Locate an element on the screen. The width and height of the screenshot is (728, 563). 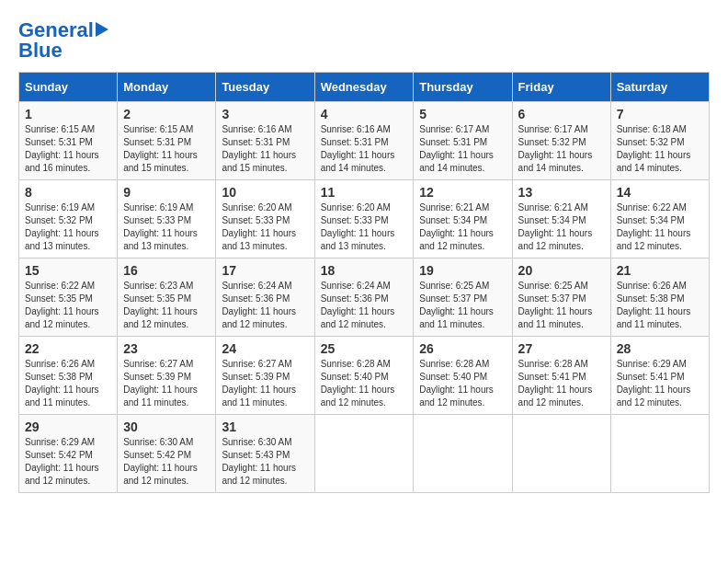
page-header: General Blue is located at coordinates (364, 40).